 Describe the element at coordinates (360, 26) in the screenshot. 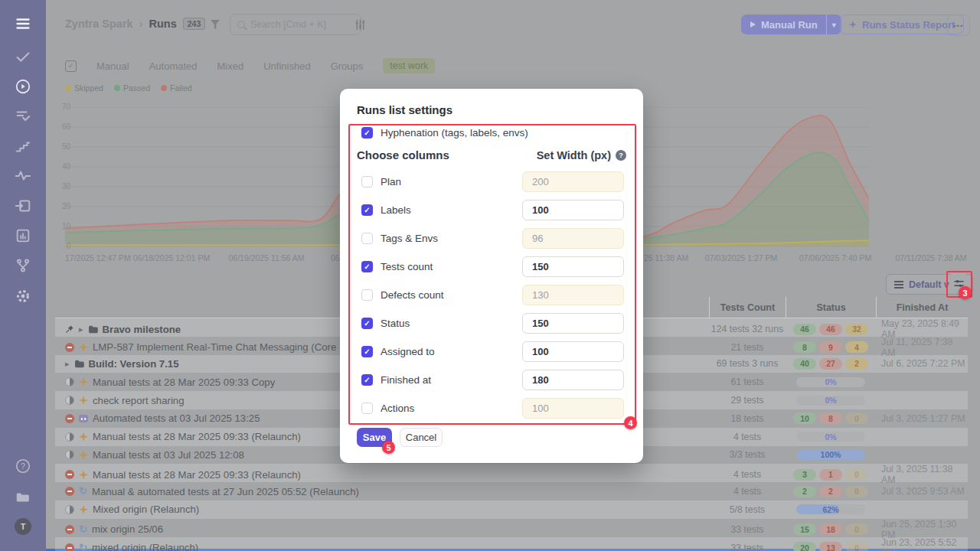

I see `search-settings-icon` at that location.